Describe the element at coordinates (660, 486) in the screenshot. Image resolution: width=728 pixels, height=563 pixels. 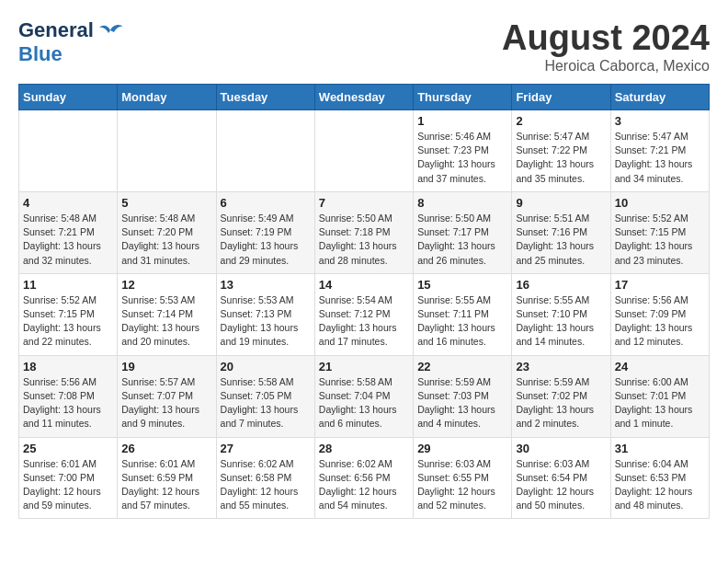
I see `day-info: Sunrise: 6:04 AMSunset: 6:53 PMDaylight:…` at that location.